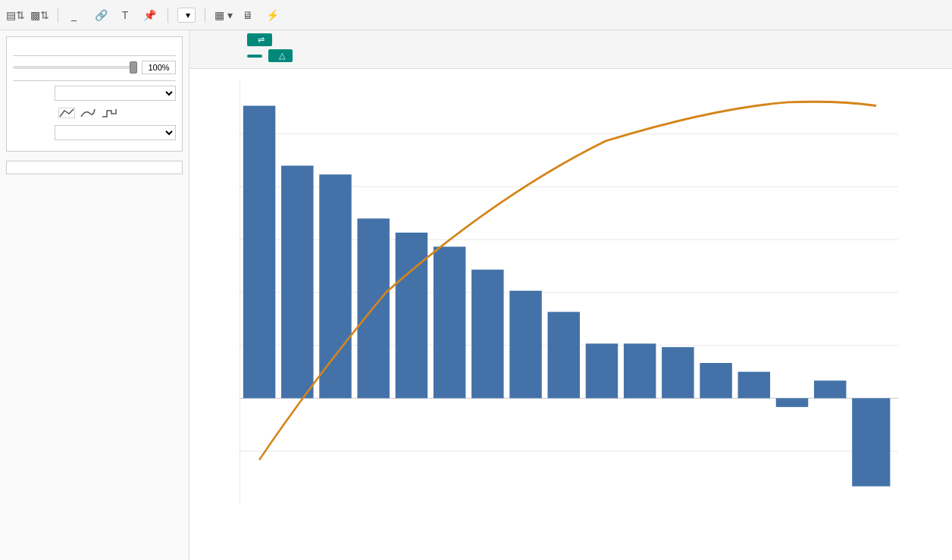 The height and width of the screenshot is (560, 952). Describe the element at coordinates (159, 67) in the screenshot. I see `opacity-input` at that location.